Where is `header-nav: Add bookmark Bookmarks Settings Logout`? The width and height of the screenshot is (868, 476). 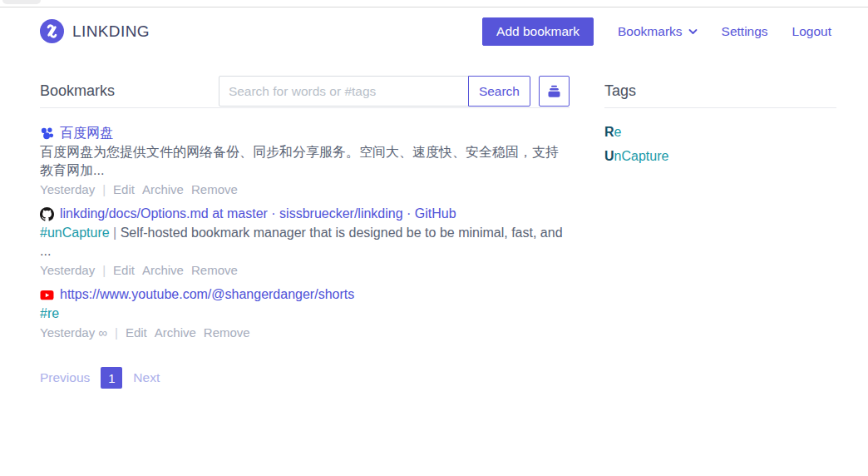 header-nav: Add bookmark Bookmarks Settings Logout is located at coordinates (657, 32).